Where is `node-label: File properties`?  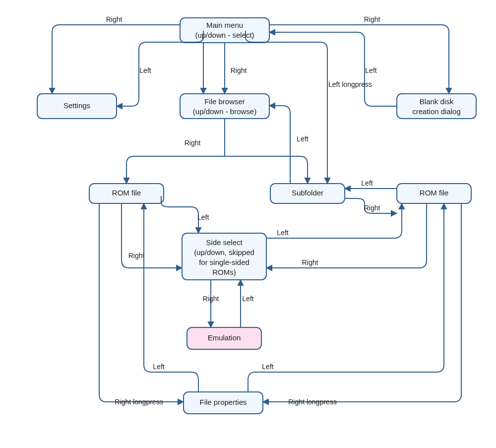 node-label: File properties is located at coordinates (223, 402).